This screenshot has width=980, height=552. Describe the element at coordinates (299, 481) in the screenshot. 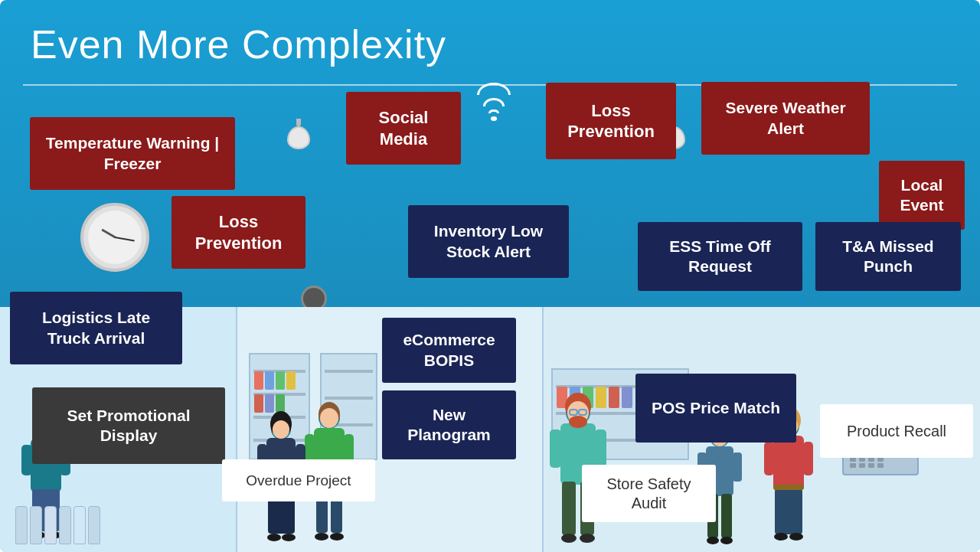

I see `overdue-project-label: Overdue Project` at that location.